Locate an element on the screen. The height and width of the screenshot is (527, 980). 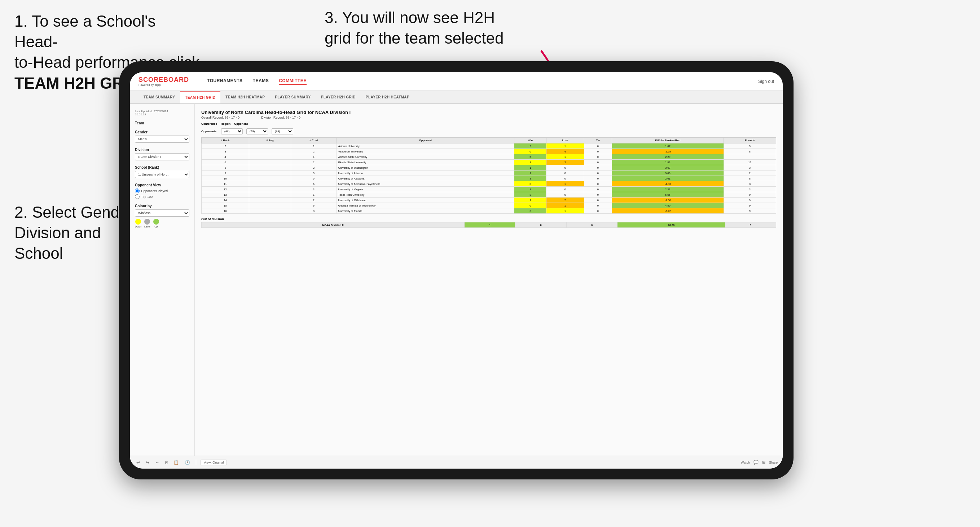
cell-rounds: 12 is located at coordinates (749, 162).